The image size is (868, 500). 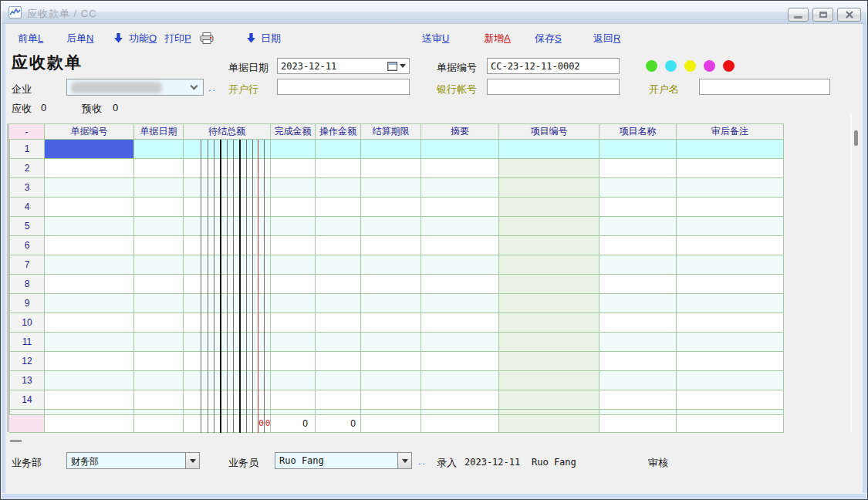 What do you see at coordinates (293, 424) in the screenshot?
I see `total-completed: 0` at bounding box center [293, 424].